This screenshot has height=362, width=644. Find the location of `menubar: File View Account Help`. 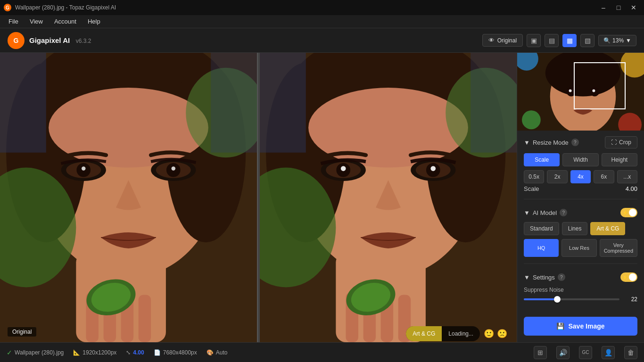

menubar: File View Account Help is located at coordinates (322, 22).